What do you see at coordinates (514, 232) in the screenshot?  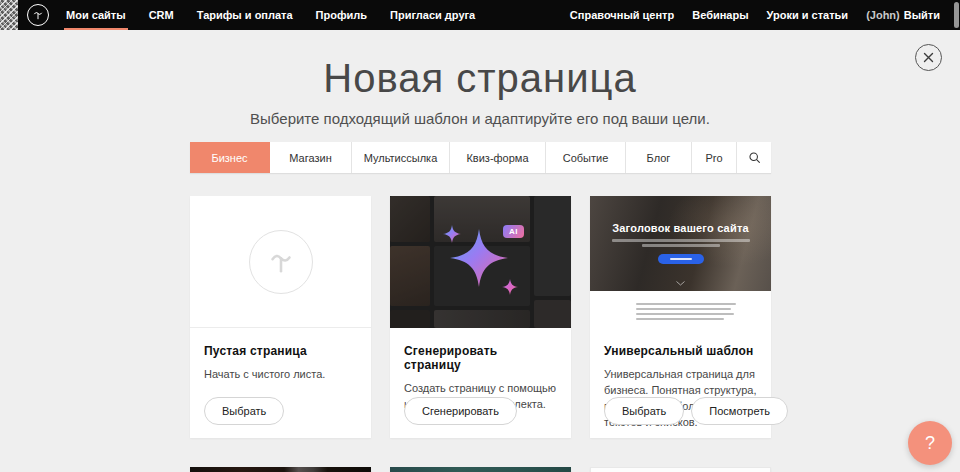 I see `ai-badge: AI` at bounding box center [514, 232].